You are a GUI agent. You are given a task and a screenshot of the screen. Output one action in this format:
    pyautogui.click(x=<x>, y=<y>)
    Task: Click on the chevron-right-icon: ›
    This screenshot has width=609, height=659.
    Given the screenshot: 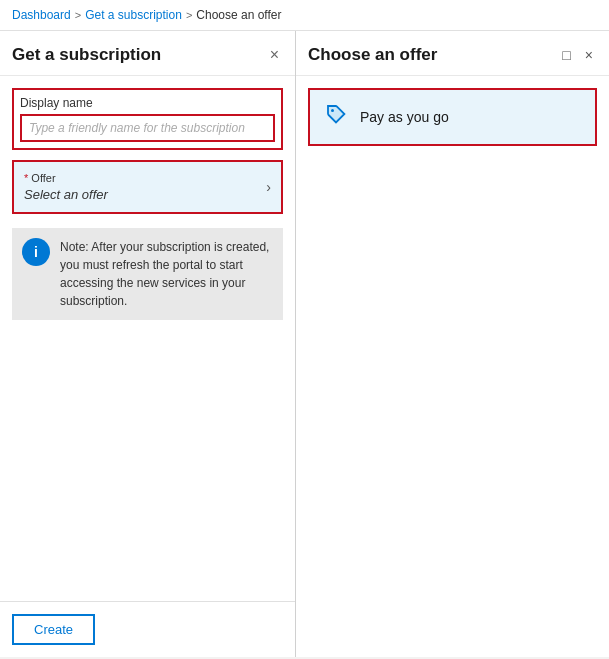 What is the action you would take?
    pyautogui.click(x=268, y=187)
    